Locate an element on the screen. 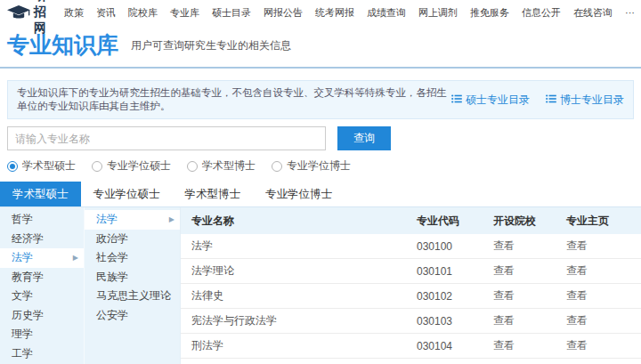  col-header-colleges: 开设院校 is located at coordinates (530, 221).